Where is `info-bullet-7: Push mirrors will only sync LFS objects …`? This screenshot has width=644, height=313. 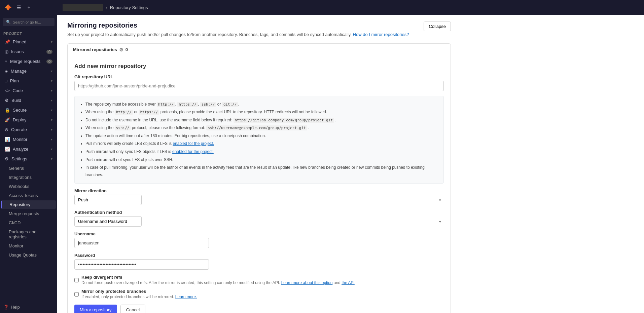 info-bullet-7: Push mirrors will only sync LFS objects … is located at coordinates (262, 152).